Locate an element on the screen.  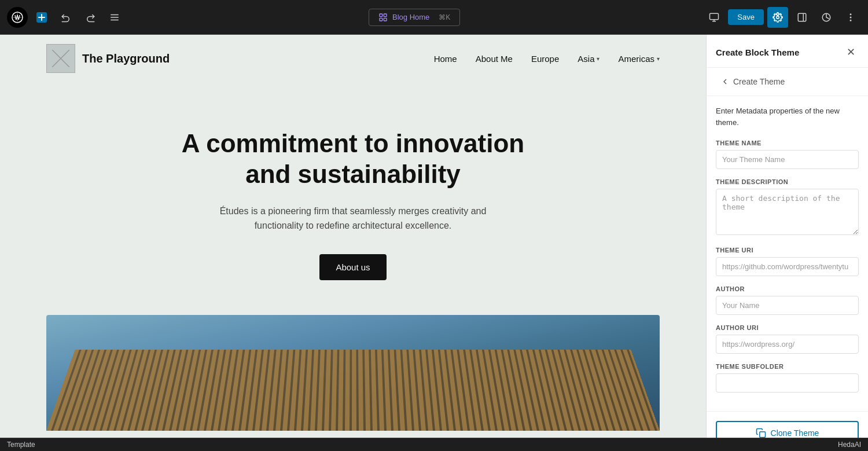
author-uri-input is located at coordinates (787, 344).